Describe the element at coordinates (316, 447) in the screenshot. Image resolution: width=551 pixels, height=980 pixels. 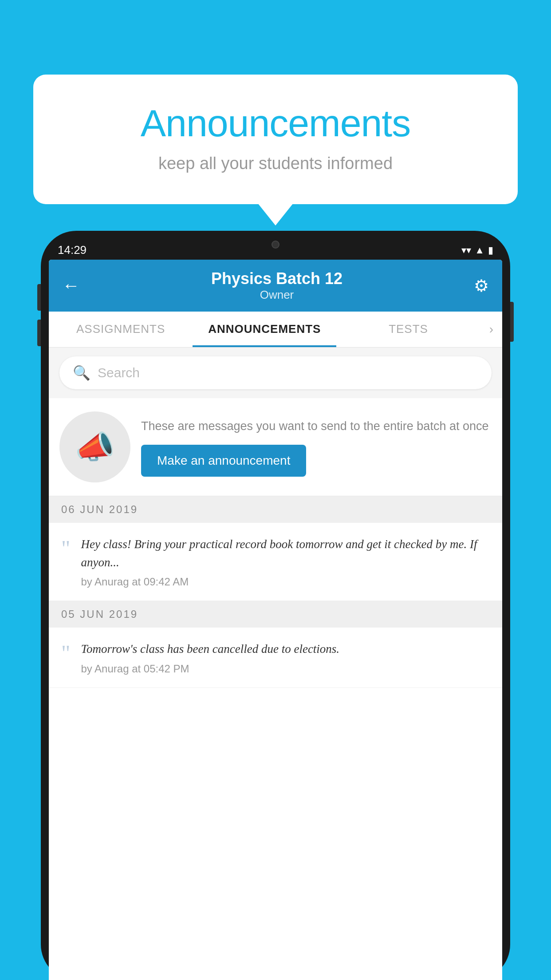
I see `intro-right: These are messages you want to send to t…` at that location.